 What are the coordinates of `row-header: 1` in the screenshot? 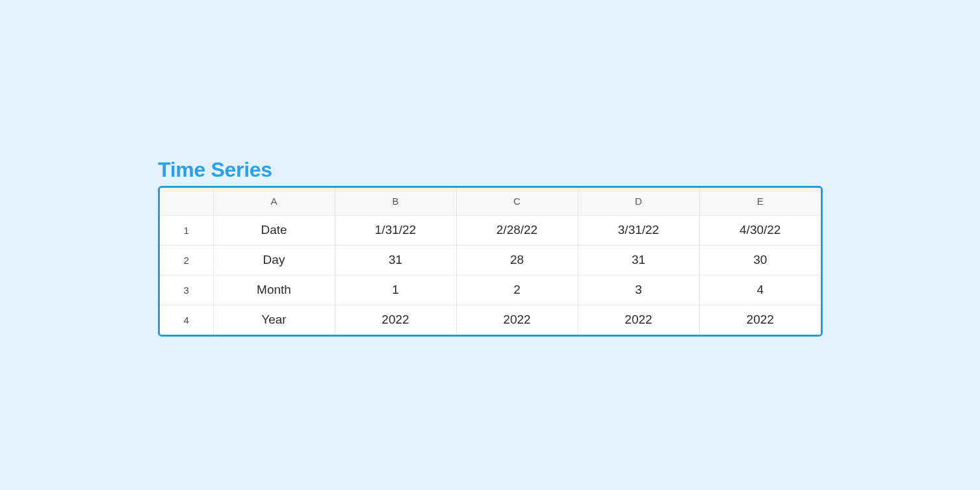 It's located at (187, 230).